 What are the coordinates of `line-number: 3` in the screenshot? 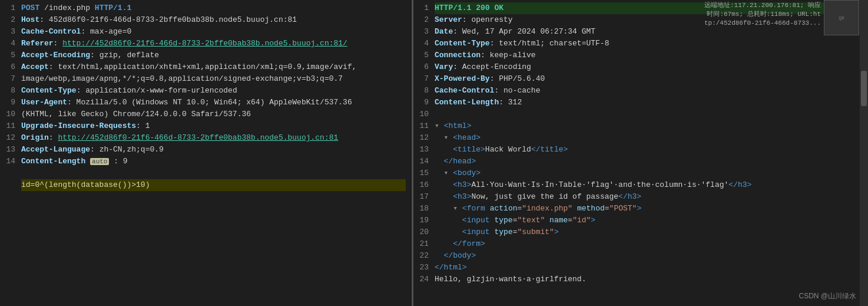 It's located at (421, 32).